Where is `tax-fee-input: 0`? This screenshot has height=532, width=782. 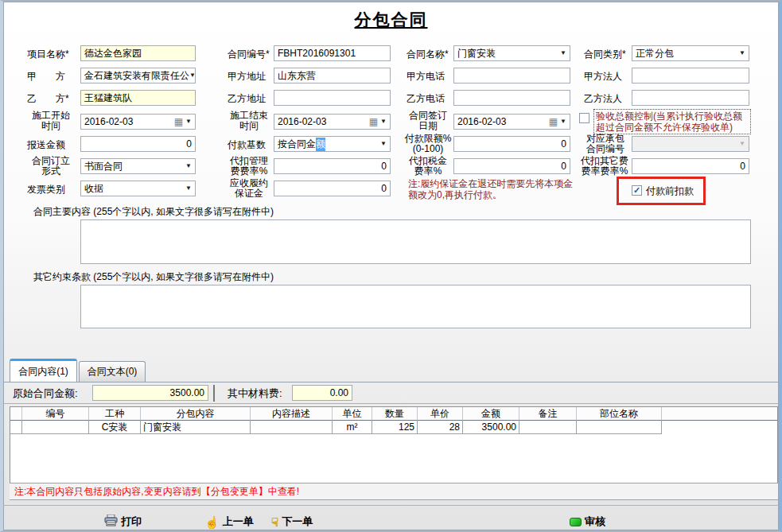 tax-fee-input: 0 is located at coordinates (512, 166).